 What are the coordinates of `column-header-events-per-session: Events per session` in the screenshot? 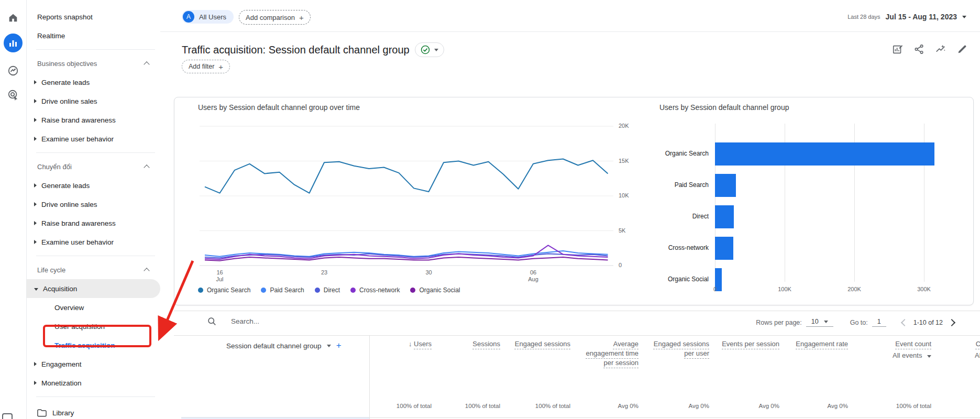 It's located at (747, 344).